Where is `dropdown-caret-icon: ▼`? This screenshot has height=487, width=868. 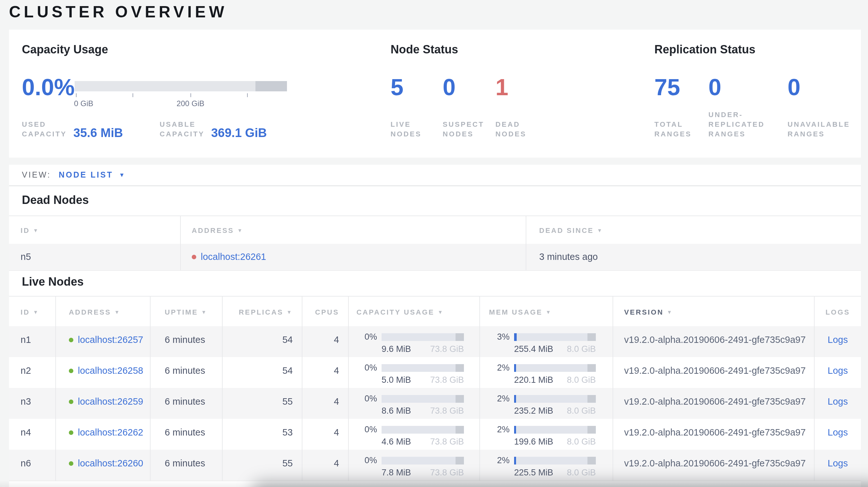 dropdown-caret-icon: ▼ is located at coordinates (123, 175).